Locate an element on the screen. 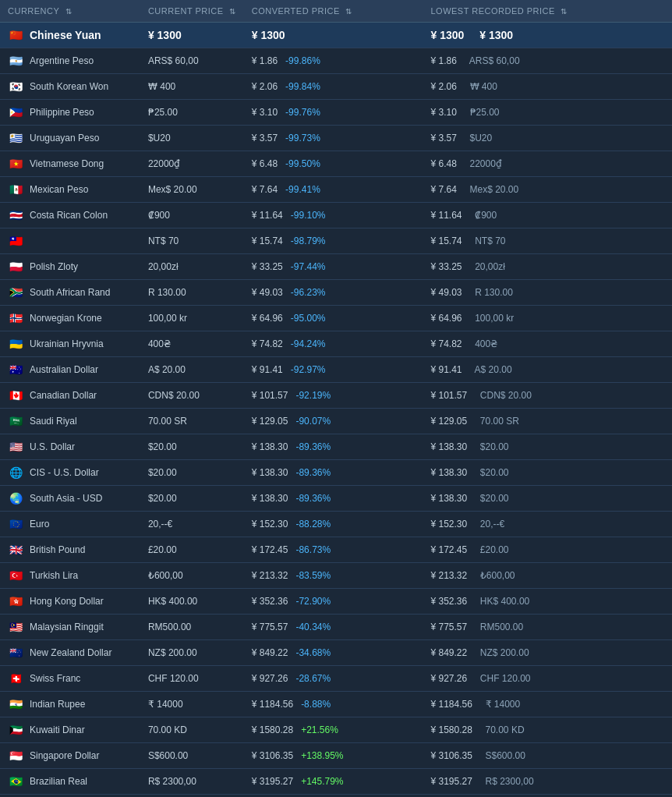  change-pct: -90.07% is located at coordinates (313, 421).